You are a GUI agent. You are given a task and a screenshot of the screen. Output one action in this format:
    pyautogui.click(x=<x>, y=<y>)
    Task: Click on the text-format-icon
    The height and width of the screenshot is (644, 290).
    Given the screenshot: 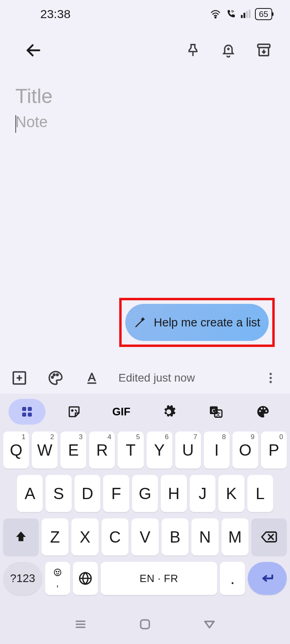 What is the action you would take?
    pyautogui.click(x=92, y=378)
    